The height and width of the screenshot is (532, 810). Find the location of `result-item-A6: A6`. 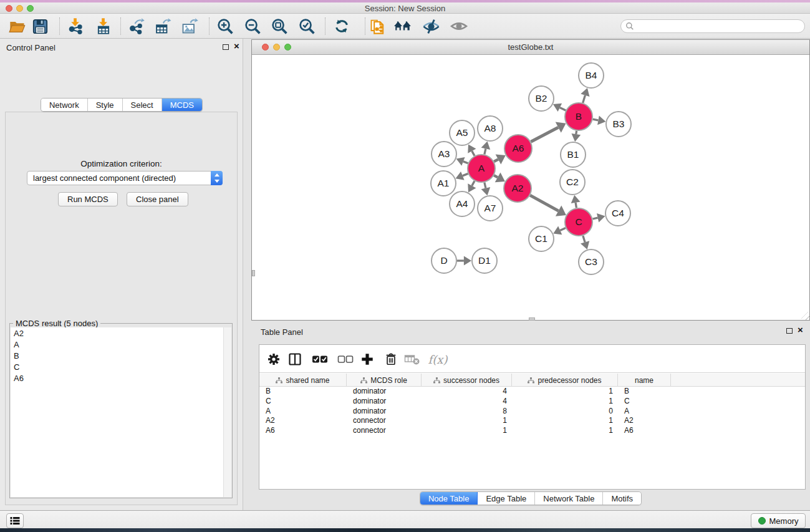

result-item-A6: A6 is located at coordinates (121, 378).